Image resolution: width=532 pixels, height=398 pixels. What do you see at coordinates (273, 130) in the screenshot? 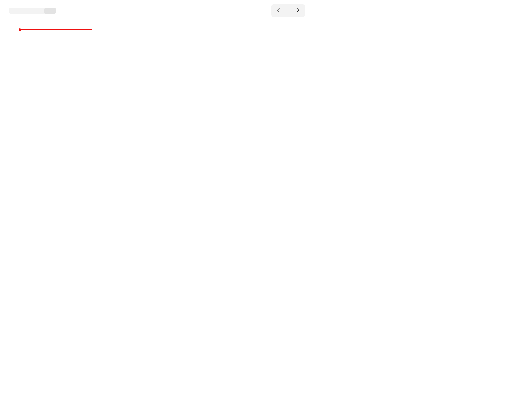
I see `col-hall` at bounding box center [273, 130].